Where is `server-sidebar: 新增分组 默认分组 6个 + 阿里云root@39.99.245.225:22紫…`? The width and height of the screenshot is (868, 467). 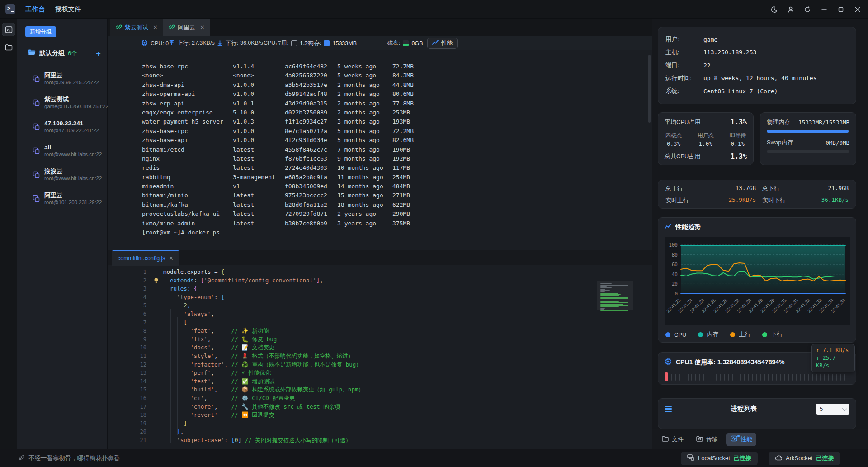
server-sidebar: 新增分组 默认分组 6个 + 阿里云root@39.99.245.225:22紫… is located at coordinates (62, 234).